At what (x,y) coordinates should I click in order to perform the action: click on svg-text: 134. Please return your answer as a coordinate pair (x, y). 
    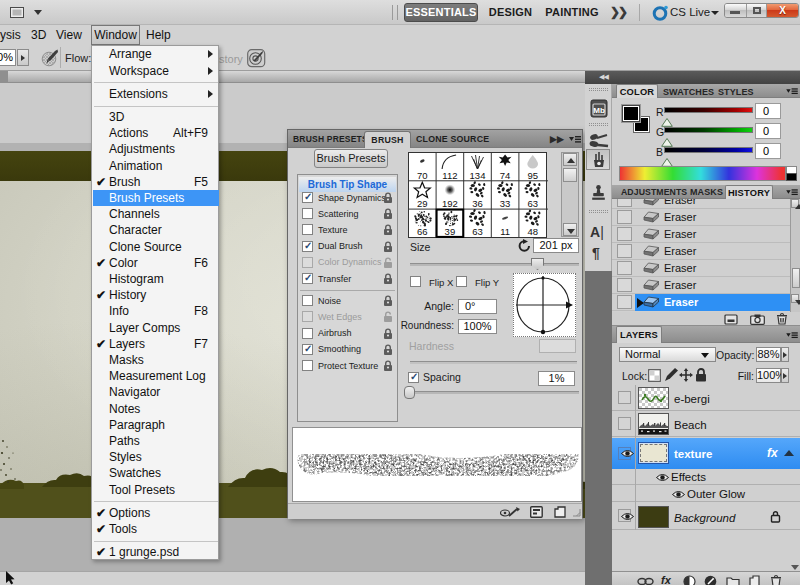
    Looking at the image, I should click on (478, 176).